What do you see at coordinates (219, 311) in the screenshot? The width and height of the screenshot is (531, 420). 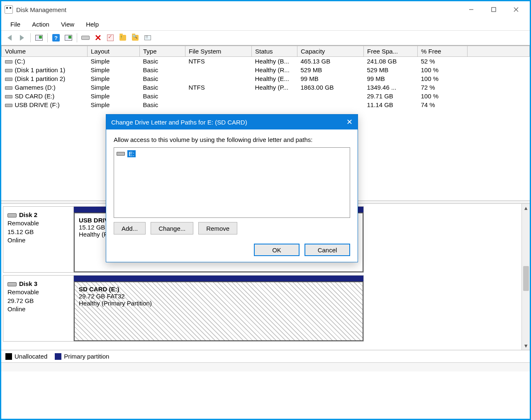 I see `partition-block: SD CARD (E:) 29.72 GB FAT32 Healthy (Pri…` at bounding box center [219, 311].